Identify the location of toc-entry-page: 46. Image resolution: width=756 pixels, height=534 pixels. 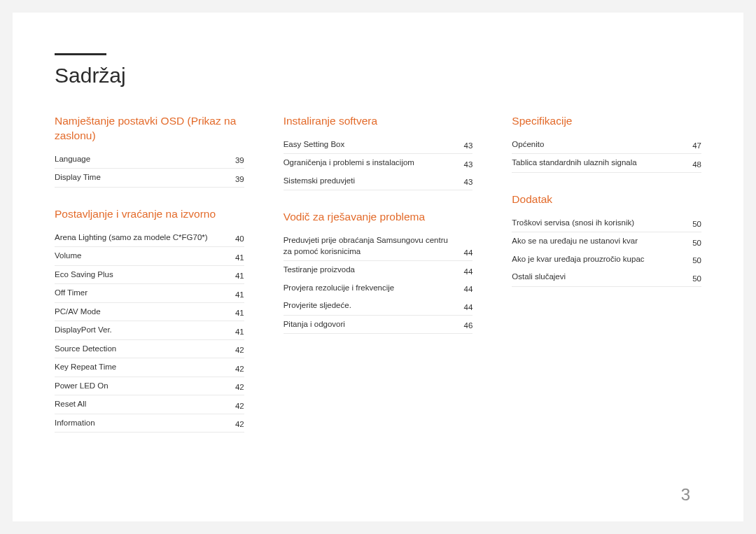
(469, 325).